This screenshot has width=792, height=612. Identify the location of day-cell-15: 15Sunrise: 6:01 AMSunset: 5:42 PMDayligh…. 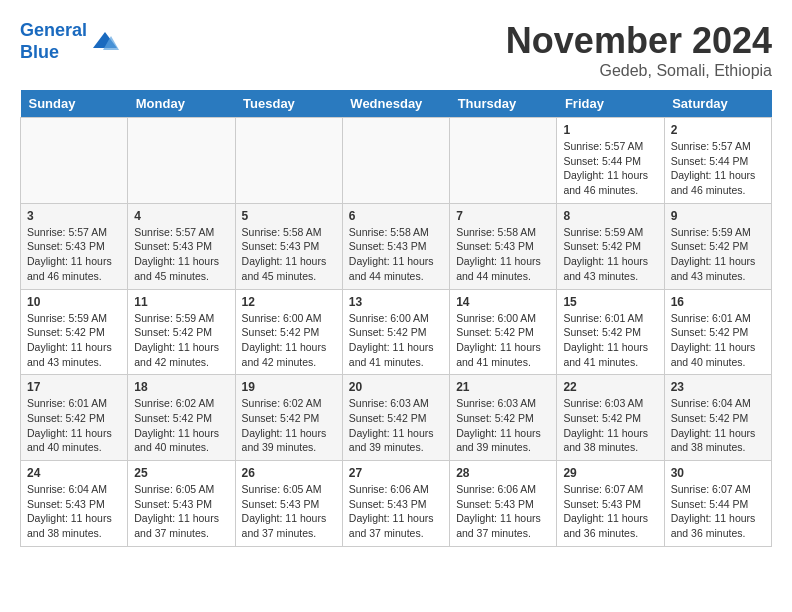
(610, 332).